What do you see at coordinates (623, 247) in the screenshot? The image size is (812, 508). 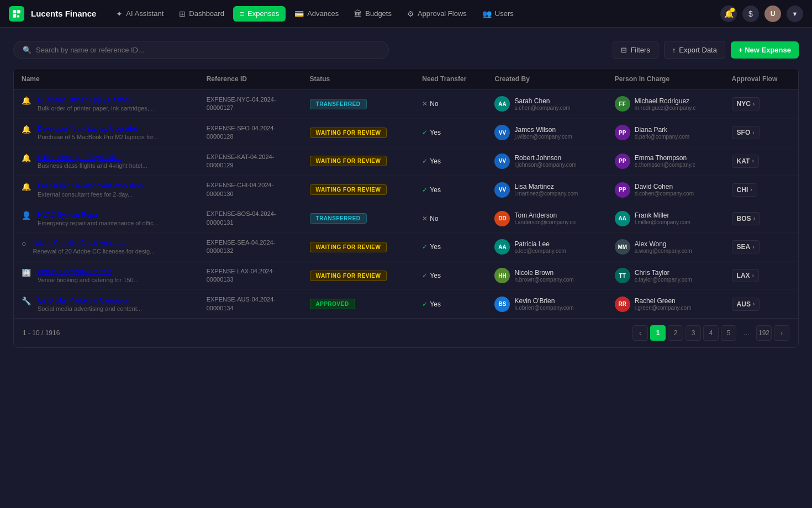 I see `pic-avatar: MM` at bounding box center [623, 247].